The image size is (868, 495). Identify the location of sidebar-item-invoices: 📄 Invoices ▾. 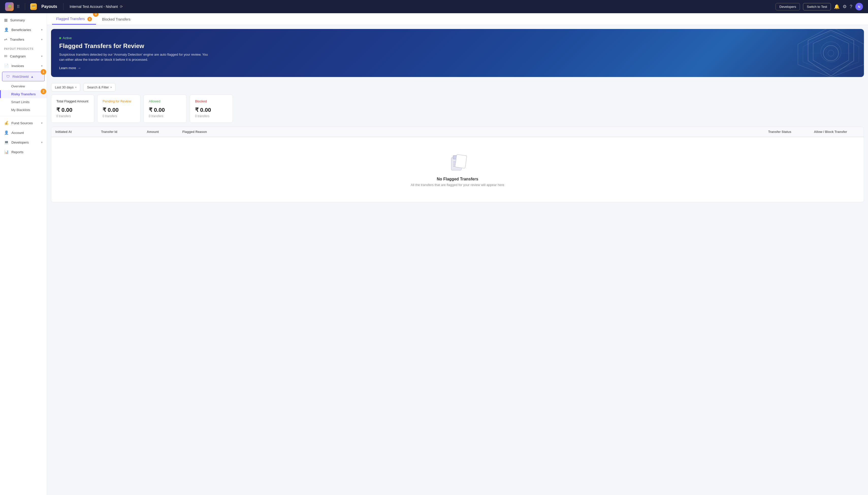
(23, 66).